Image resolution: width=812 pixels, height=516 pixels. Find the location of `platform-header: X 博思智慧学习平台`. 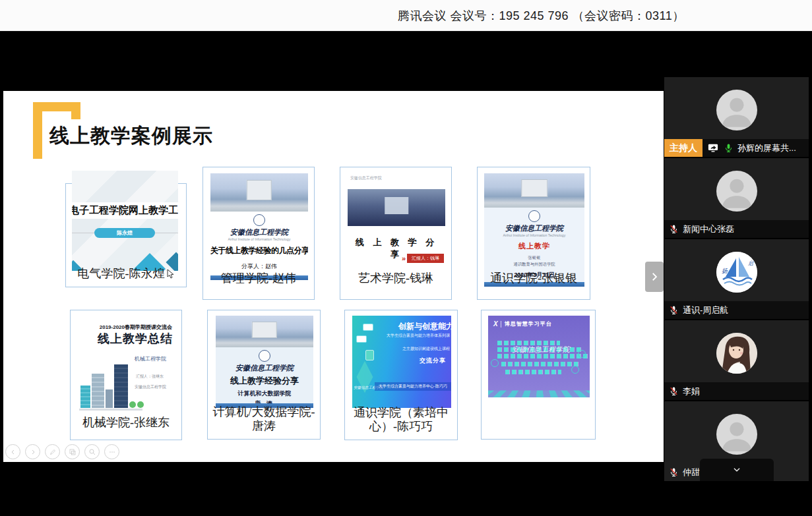

platform-header: X 博思智慧学习平台 is located at coordinates (522, 324).